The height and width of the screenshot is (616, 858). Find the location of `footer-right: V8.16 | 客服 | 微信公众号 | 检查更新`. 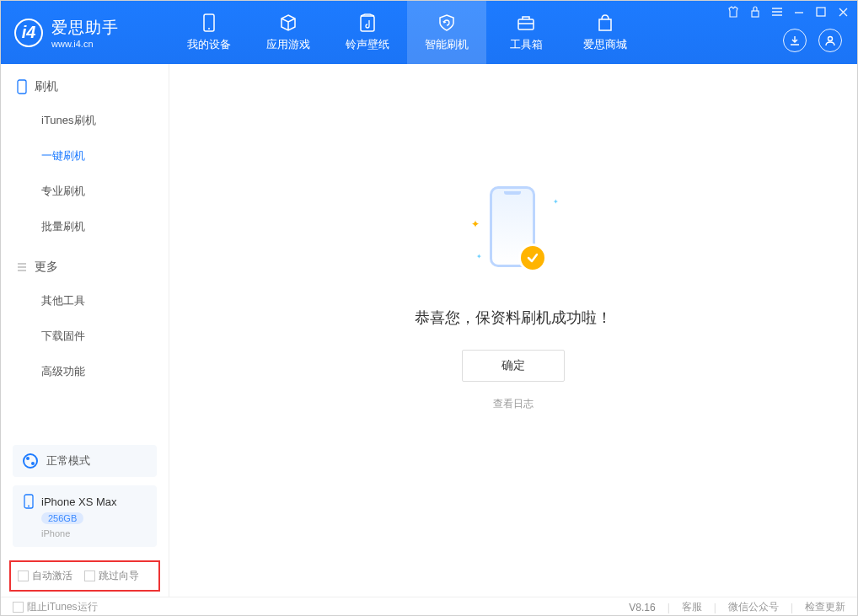

footer-right: V8.16 | 客服 | 微信公众号 | 检查更新 is located at coordinates (737, 607).